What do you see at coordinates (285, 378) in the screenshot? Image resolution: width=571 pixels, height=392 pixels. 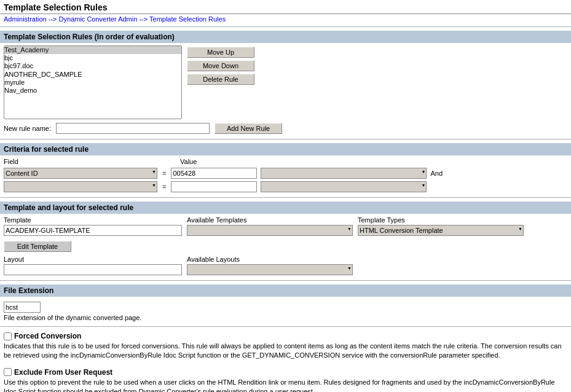 I see `exclude-user-request-section: Exclude From User Request Use this optio…` at bounding box center [285, 378].